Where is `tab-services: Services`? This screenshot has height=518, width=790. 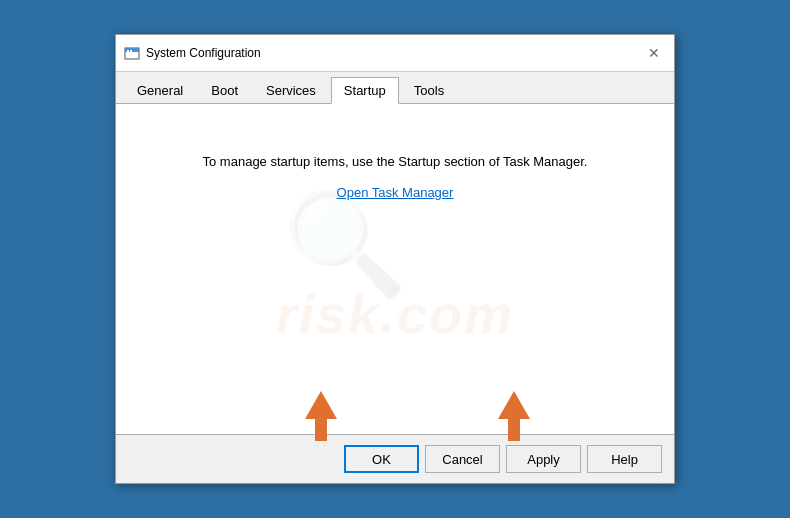
tab-services: Services is located at coordinates (291, 90).